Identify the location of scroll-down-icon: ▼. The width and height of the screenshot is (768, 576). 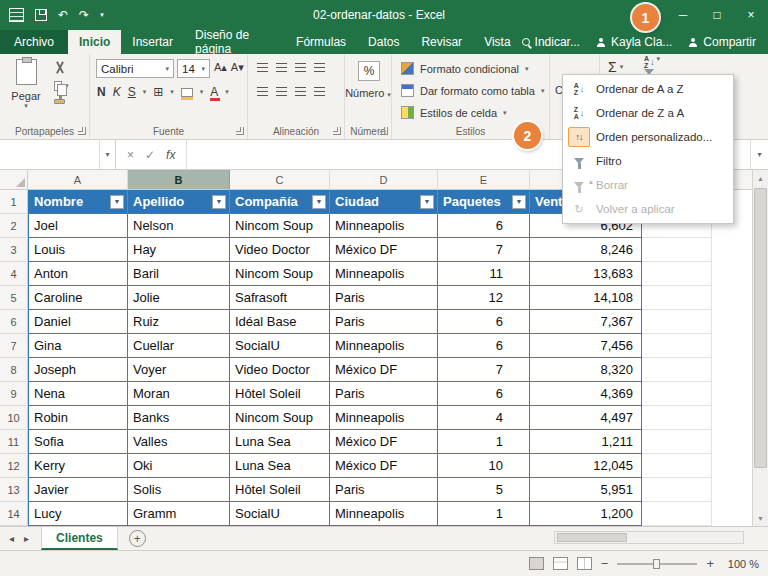
(760, 518).